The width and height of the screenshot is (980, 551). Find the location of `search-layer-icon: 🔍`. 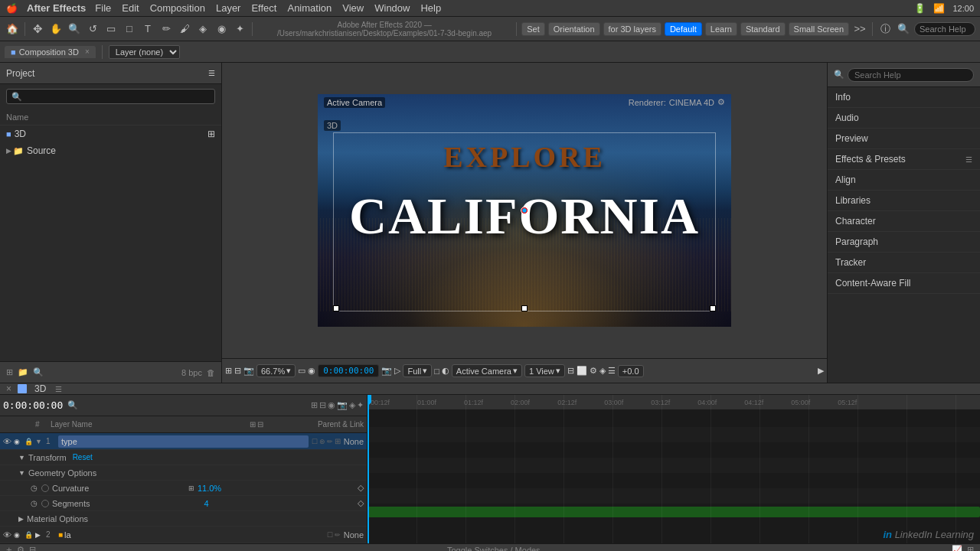

search-layer-icon: 🔍 is located at coordinates (73, 406).